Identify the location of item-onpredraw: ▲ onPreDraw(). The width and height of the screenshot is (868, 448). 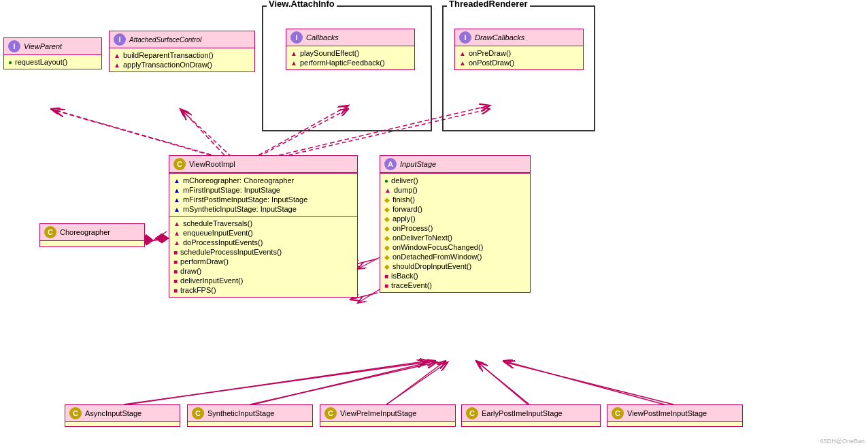
(519, 53).